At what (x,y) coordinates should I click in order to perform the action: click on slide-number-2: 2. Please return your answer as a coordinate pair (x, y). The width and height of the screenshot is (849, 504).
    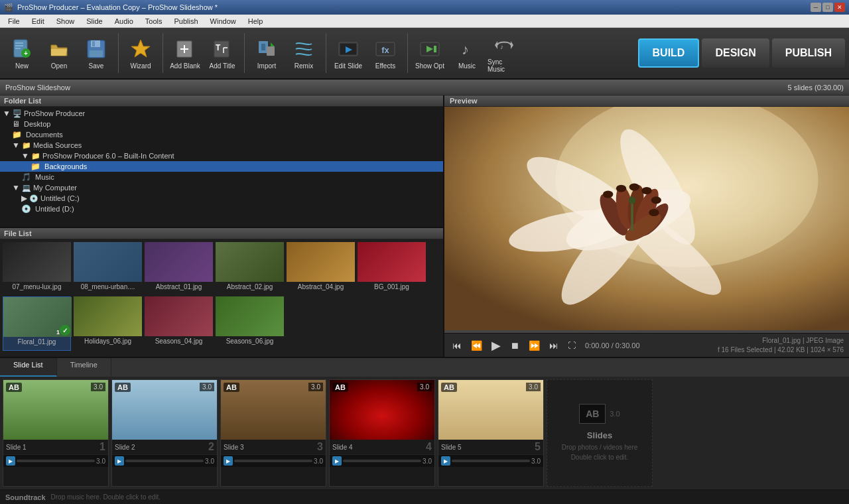
    Looking at the image, I should click on (211, 447).